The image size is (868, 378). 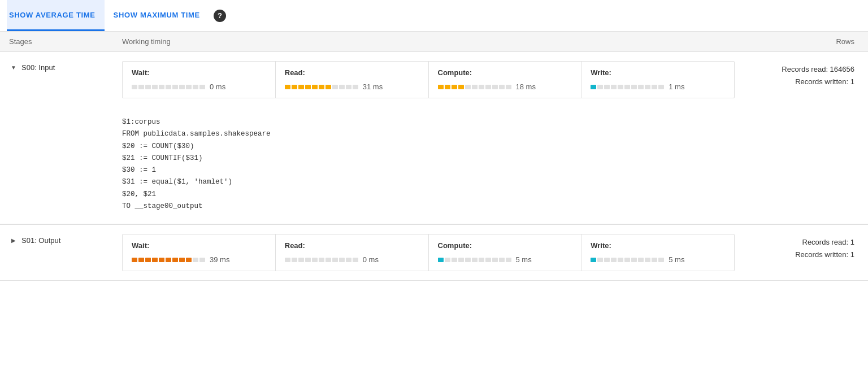 What do you see at coordinates (491, 171) in the screenshot?
I see `code-line-5: $30 := 1` at bounding box center [491, 171].